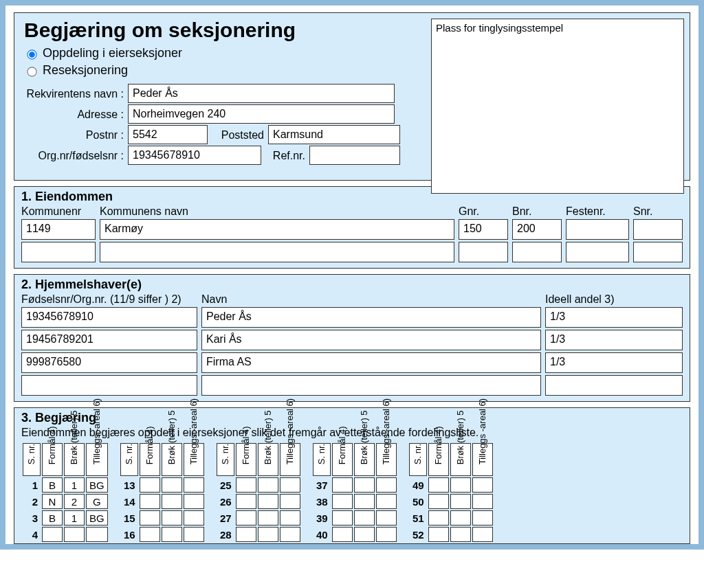 The height and width of the screenshot is (588, 704). Describe the element at coordinates (150, 518) in the screenshot. I see `cell-15-formaal` at that location.